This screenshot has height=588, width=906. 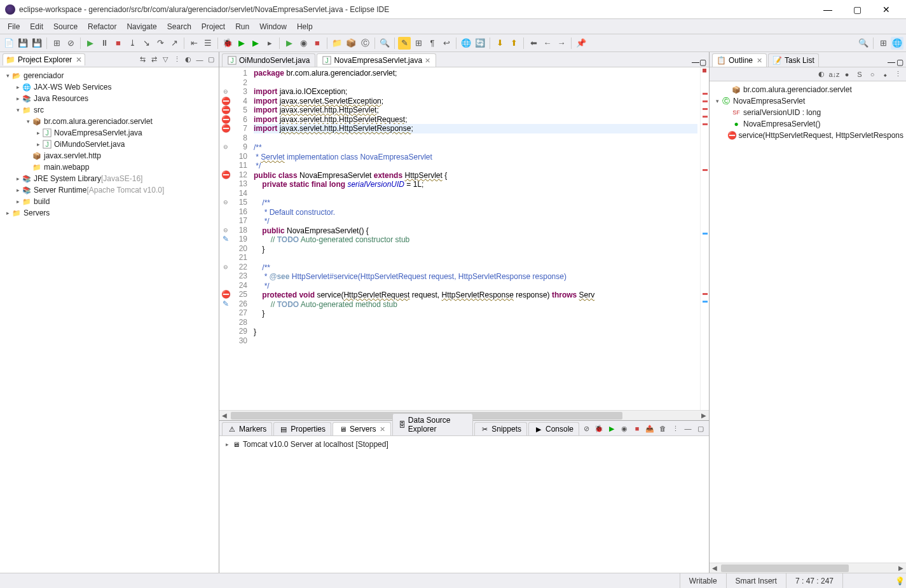 I want to click on menu-run: Run, so click(x=242, y=27).